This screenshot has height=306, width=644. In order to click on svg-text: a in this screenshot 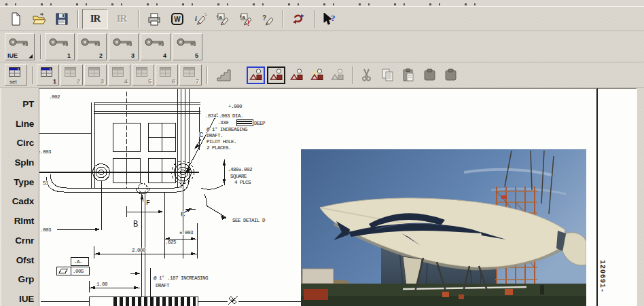, I will do `click(221, 16)`.